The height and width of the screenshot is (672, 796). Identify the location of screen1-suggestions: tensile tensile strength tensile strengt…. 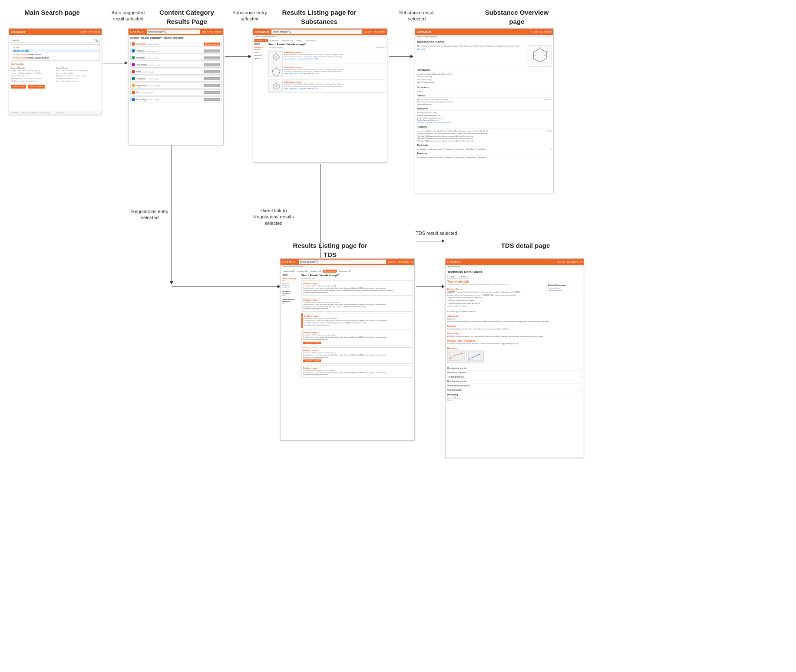
(56, 53).